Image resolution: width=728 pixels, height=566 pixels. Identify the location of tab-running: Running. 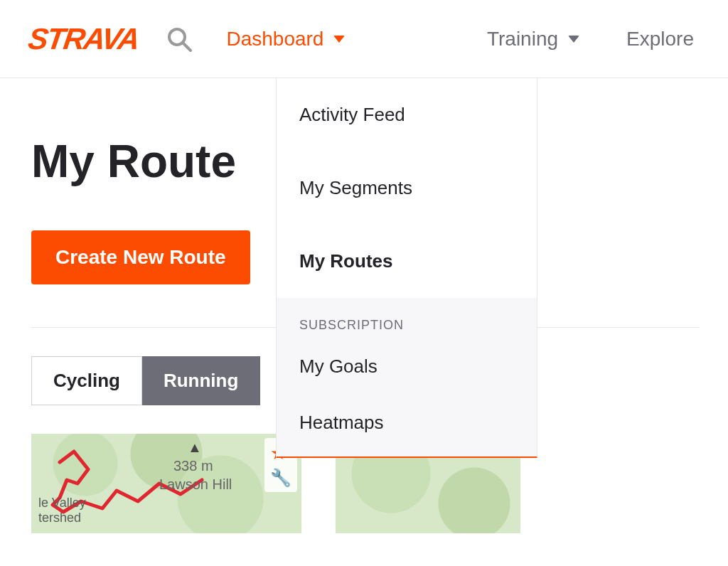
(201, 381).